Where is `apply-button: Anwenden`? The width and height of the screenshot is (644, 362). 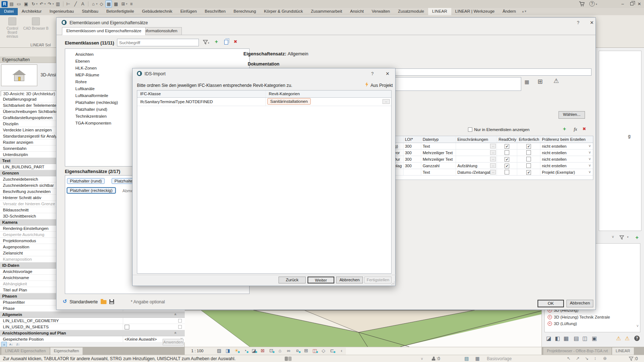
apply-button: Anwenden is located at coordinates (173, 342).